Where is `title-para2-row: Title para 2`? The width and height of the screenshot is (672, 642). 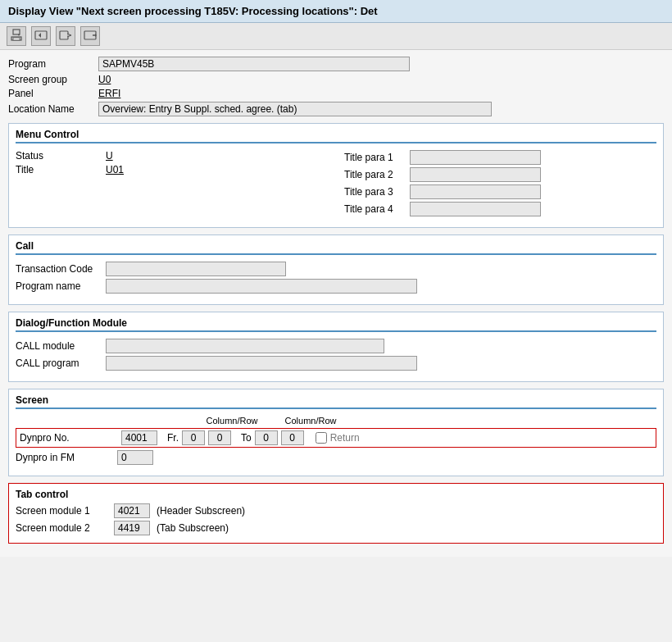
title-para2-row: Title para 2 is located at coordinates (500, 175).